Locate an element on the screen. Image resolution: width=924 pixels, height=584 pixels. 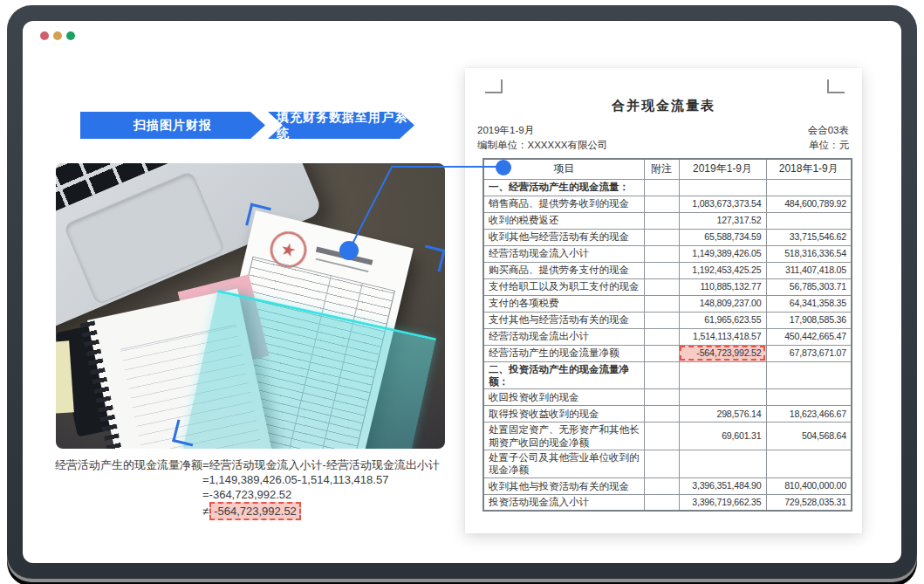
cell-2018: 729,528,035.31 is located at coordinates (809, 503).